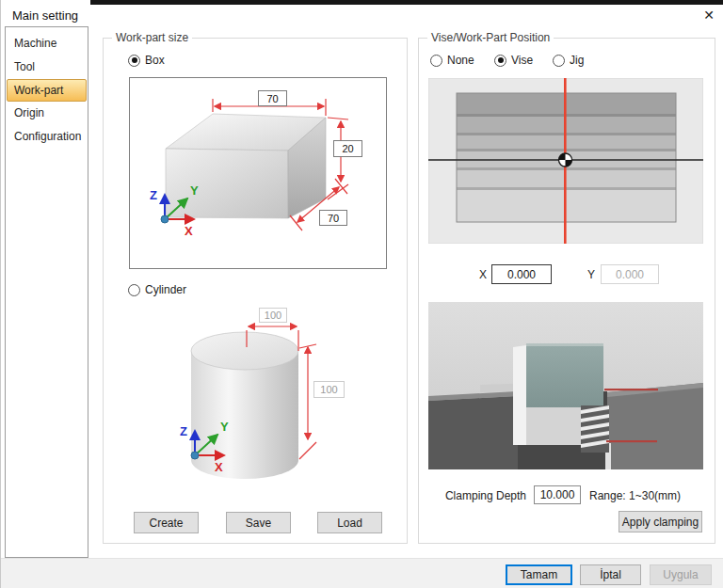  What do you see at coordinates (45, 15) in the screenshot?
I see `dialog-title: Main setting` at bounding box center [45, 15].